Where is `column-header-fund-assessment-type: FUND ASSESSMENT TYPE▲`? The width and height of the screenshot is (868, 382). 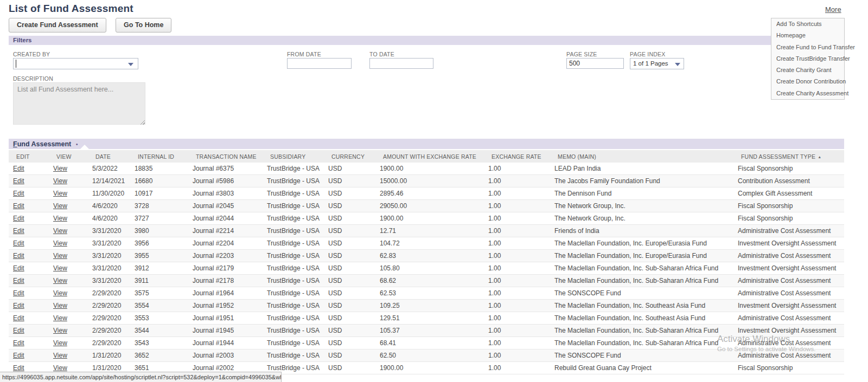
column-header-fund-assessment-type: FUND ASSESSMENT TYPE▲ is located at coordinates (789, 156).